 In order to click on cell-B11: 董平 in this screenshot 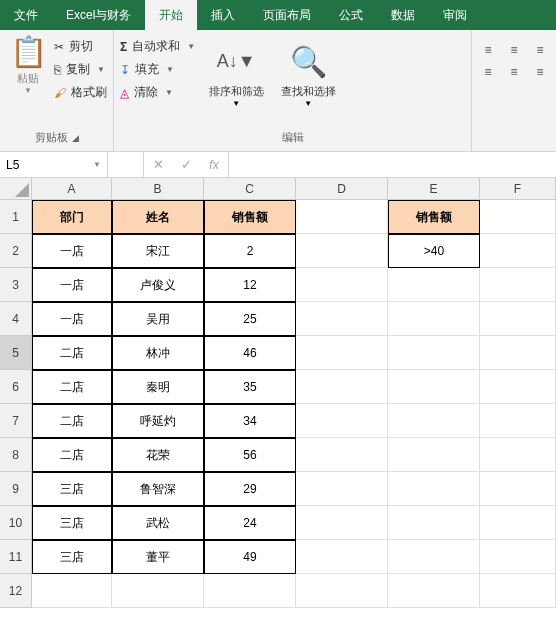, I will do `click(158, 557)`.